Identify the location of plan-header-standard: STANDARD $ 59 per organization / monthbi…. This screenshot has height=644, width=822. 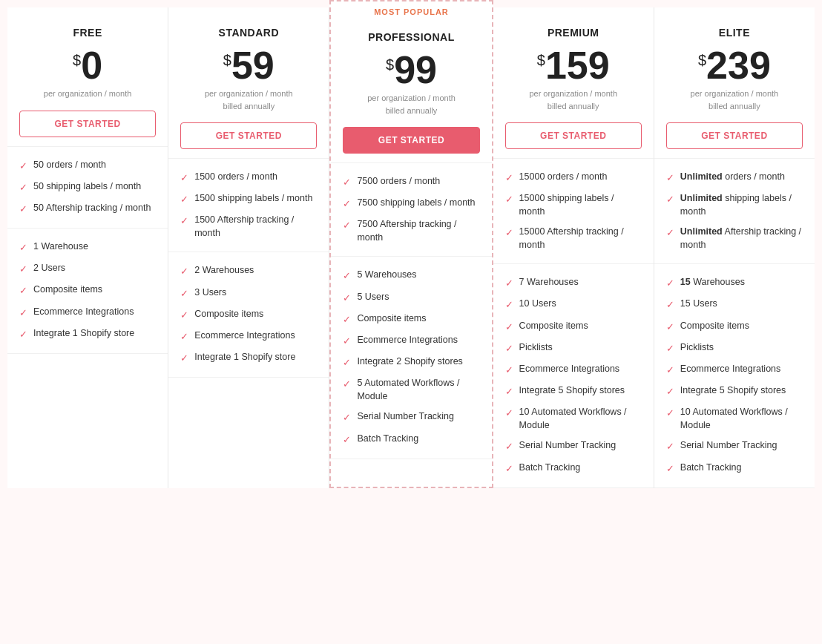
(249, 87).